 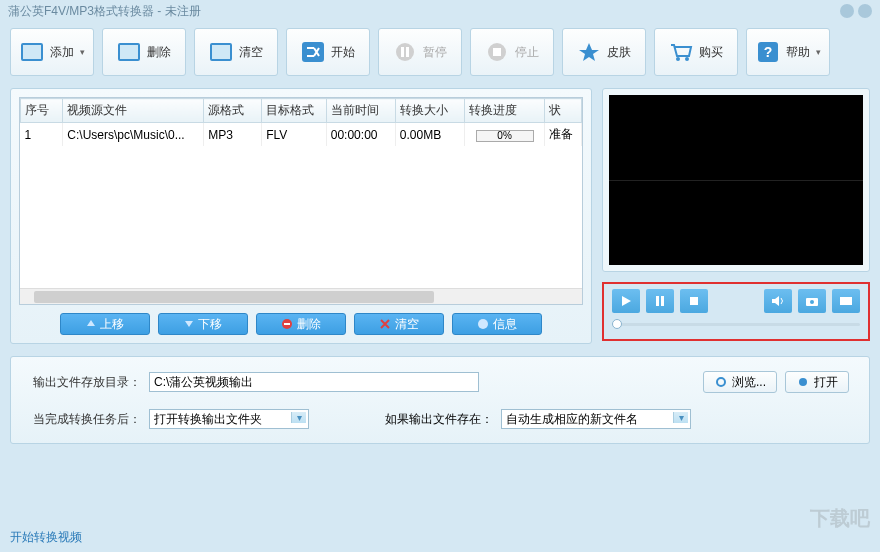 I want to click on after-task-select: 打开转换输出文件夹, so click(x=229, y=419).